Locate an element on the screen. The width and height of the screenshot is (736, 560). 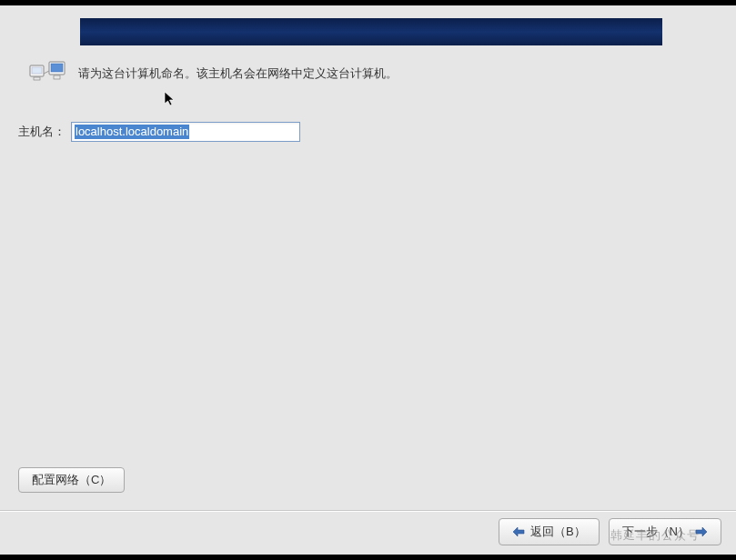
nav-button-row: 返回（B） 下一步（N） is located at coordinates (610, 532).